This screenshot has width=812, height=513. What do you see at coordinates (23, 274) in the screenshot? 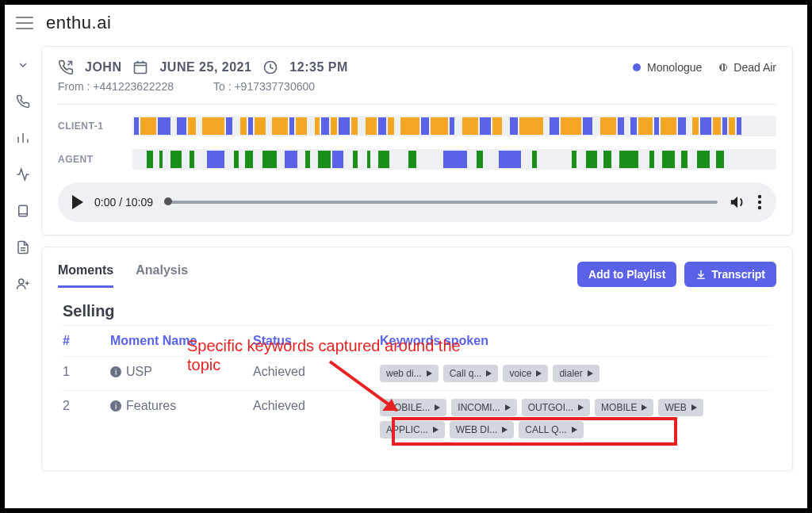
I see `sidebar` at bounding box center [23, 274].